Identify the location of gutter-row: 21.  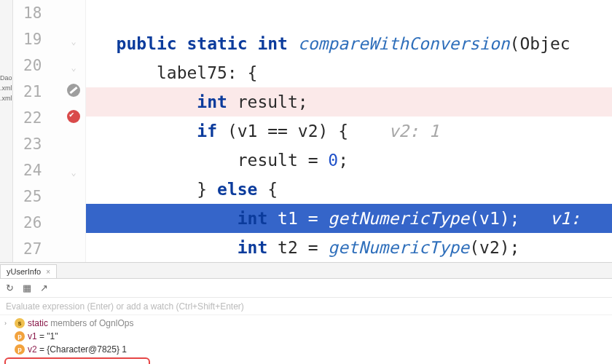
(50, 92).